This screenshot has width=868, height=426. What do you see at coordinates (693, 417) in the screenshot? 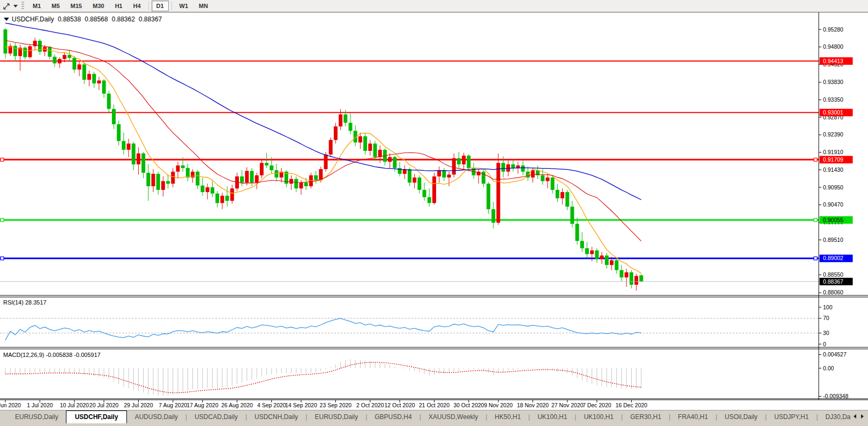
I see `tab-fra40-h1: FRA40,H1` at bounding box center [693, 417].